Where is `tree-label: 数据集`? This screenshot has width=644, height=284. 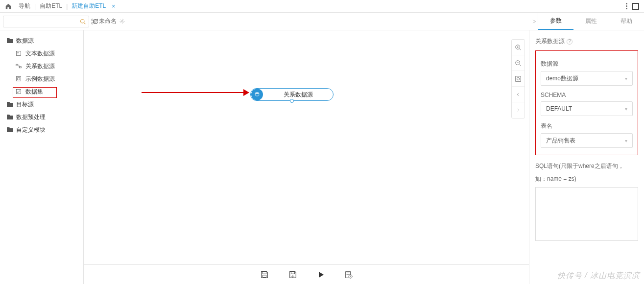 tree-label: 数据集 is located at coordinates (34, 92).